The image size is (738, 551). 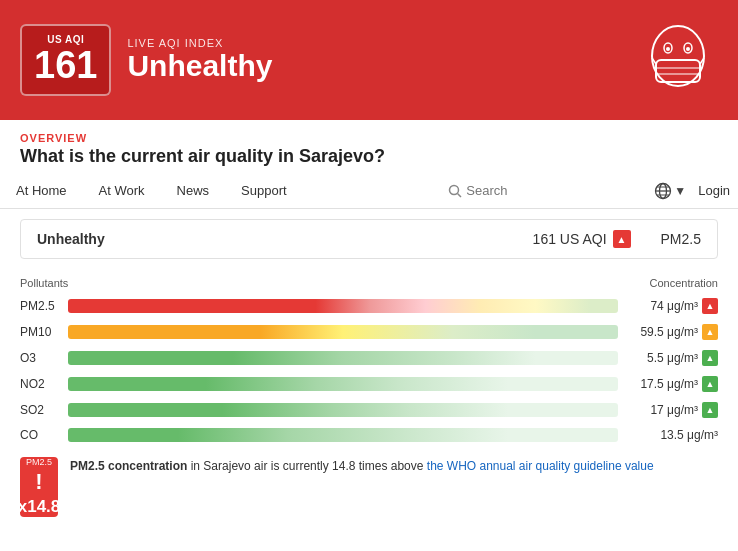 What do you see at coordinates (673, 358) in the screenshot?
I see `concentration-value: 5.5 μg/m³ ▲` at bounding box center [673, 358].